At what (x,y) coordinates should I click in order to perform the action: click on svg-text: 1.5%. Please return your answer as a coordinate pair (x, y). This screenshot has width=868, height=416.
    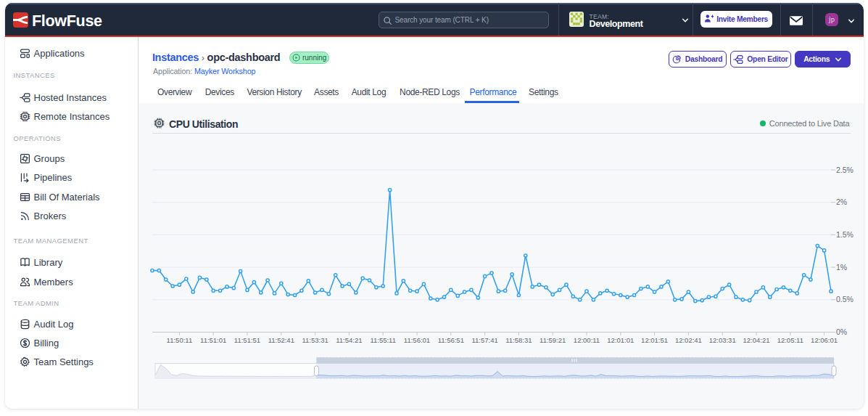
    Looking at the image, I should click on (845, 234).